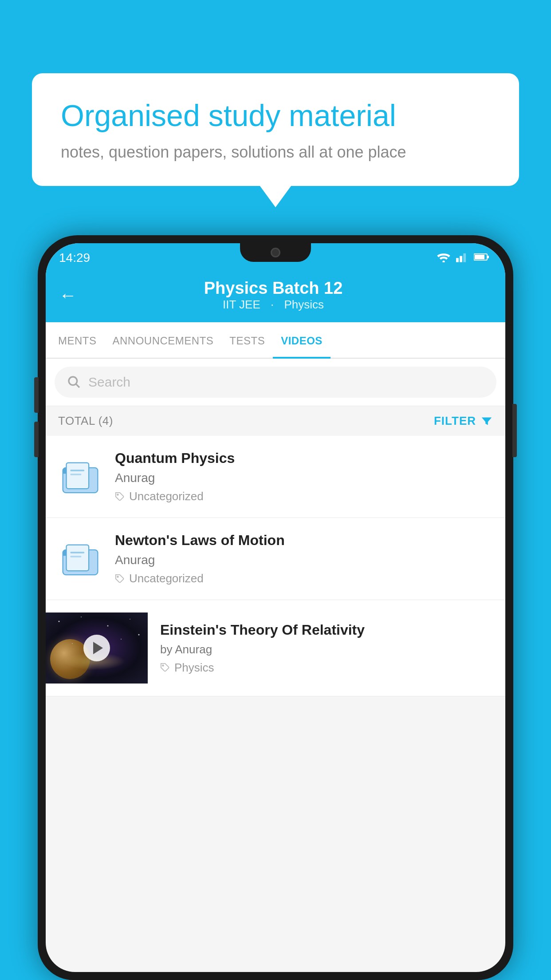 This screenshot has height=980, width=551. I want to click on power-button, so click(515, 431).